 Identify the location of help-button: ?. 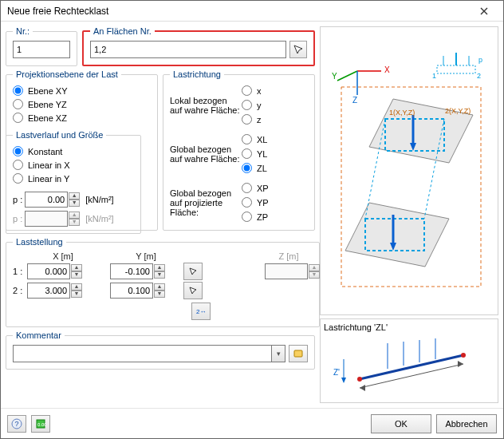
(17, 424).